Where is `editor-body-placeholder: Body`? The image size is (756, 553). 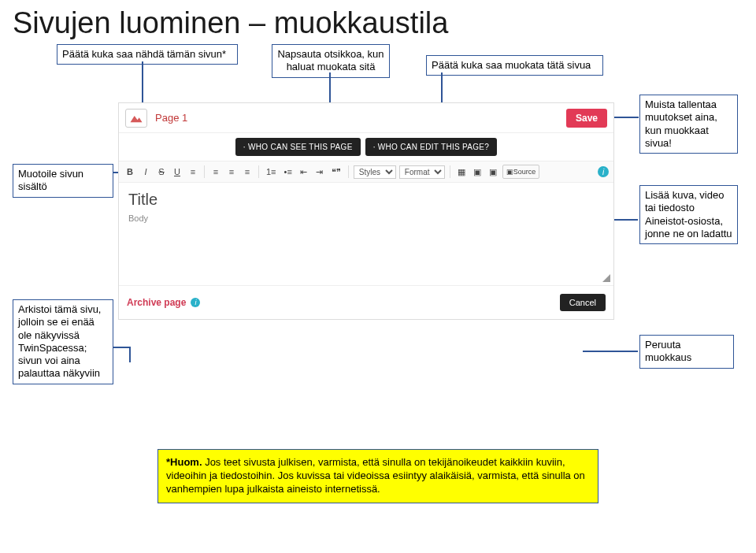
editor-body-placeholder: Body is located at coordinates (366, 218).